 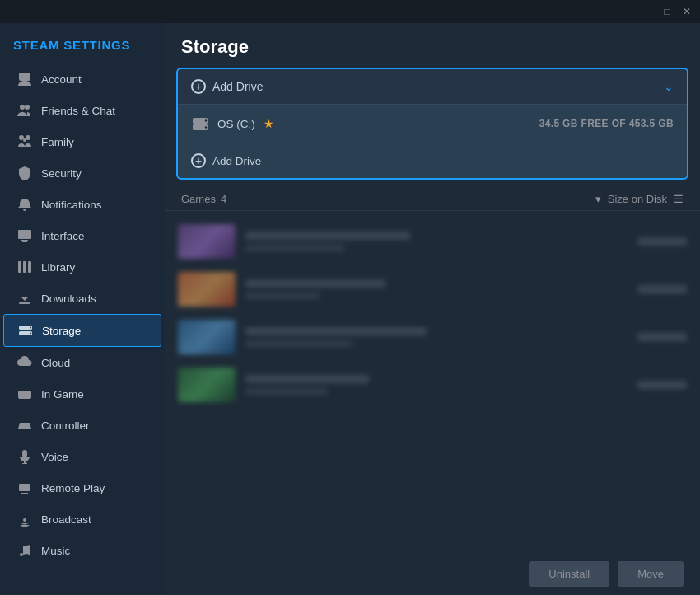 What do you see at coordinates (237, 162) in the screenshot?
I see `add-drive-row-label: Add Drive` at bounding box center [237, 162].